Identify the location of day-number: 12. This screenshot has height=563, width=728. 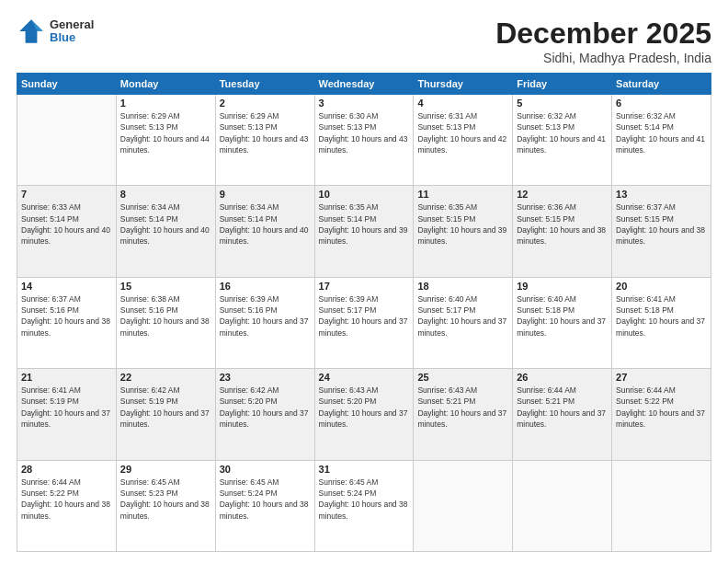
(563, 194).